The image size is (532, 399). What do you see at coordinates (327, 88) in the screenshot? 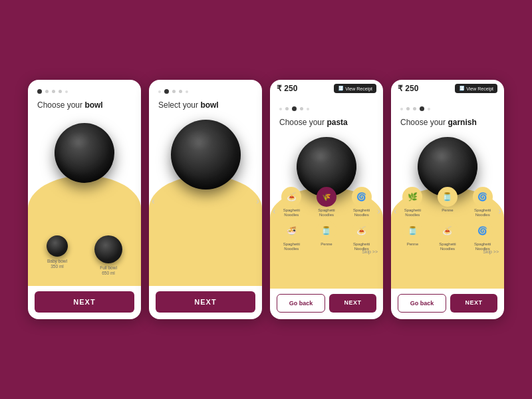
I see `price-header-3: ₹ 250 🧾 View Receipt` at bounding box center [327, 88].